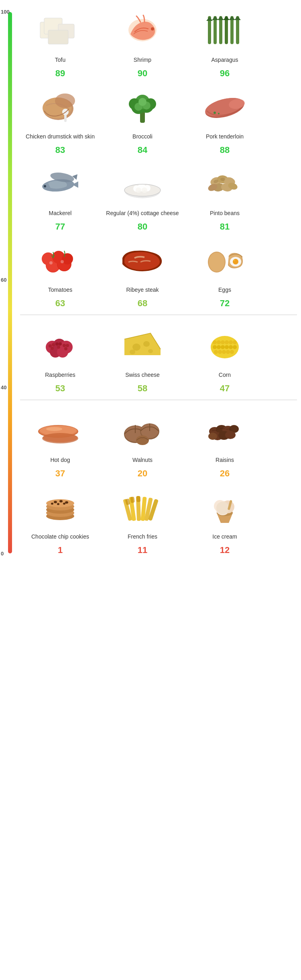 This screenshot has width=301, height=980. I want to click on food-name-mackerel: Mackerel, so click(60, 213).